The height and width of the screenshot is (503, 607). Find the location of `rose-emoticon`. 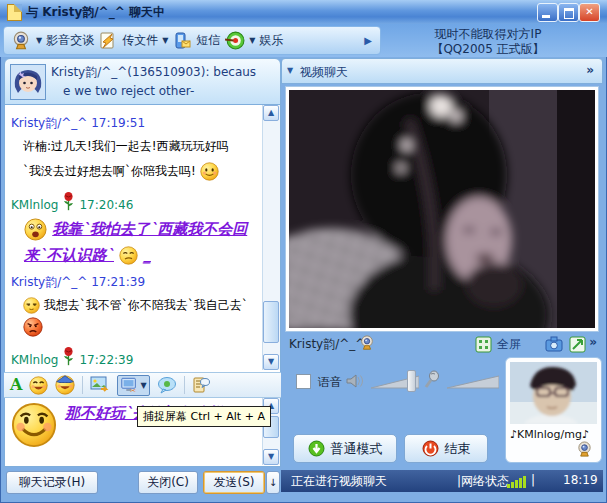

rose-emoticon is located at coordinates (68, 357).